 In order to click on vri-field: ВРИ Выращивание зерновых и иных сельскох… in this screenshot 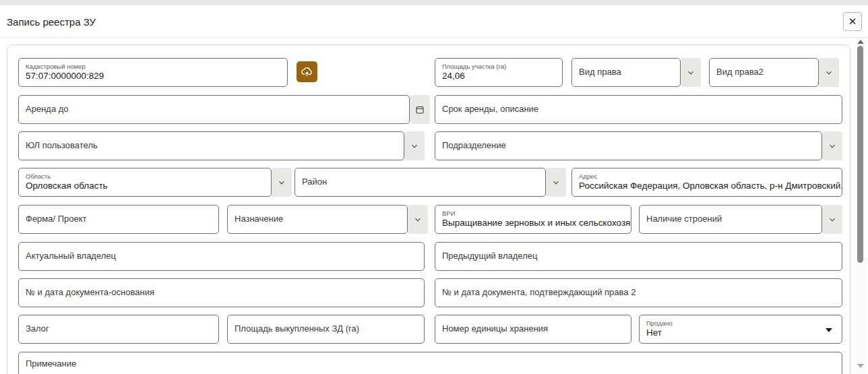, I will do `click(533, 220)`.